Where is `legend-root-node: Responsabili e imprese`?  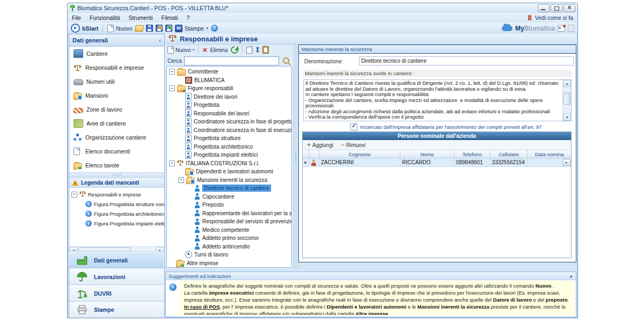
legend-root-node: Responsabili e imprese is located at coordinates (117, 194).